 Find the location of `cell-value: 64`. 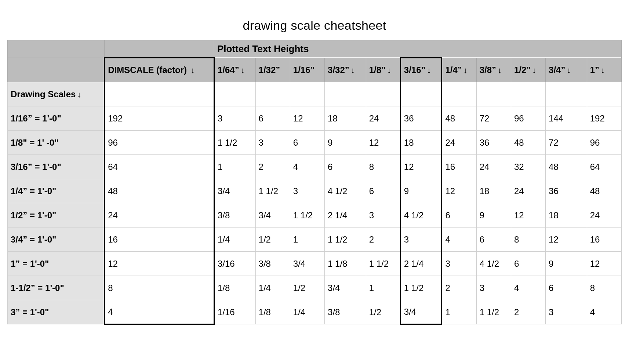

cell-value: 64 is located at coordinates (604, 167).